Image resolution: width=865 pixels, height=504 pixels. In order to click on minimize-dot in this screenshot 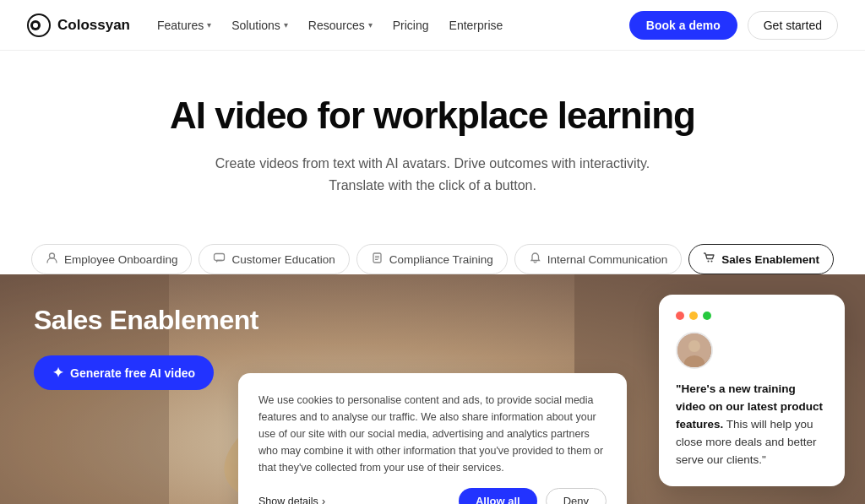, I will do `click(694, 316)`.